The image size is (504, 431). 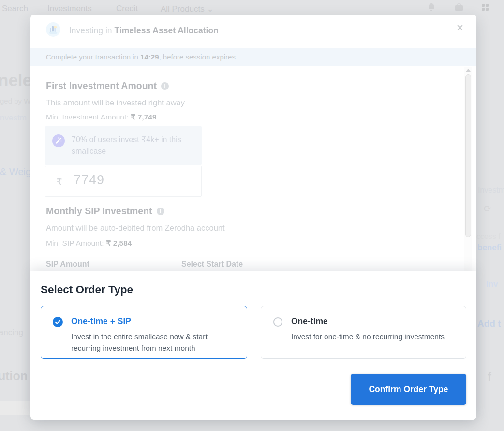 I want to click on option-one-time-plus-sip: One-time + SIP Invest in the entire smal…, so click(x=144, y=332).